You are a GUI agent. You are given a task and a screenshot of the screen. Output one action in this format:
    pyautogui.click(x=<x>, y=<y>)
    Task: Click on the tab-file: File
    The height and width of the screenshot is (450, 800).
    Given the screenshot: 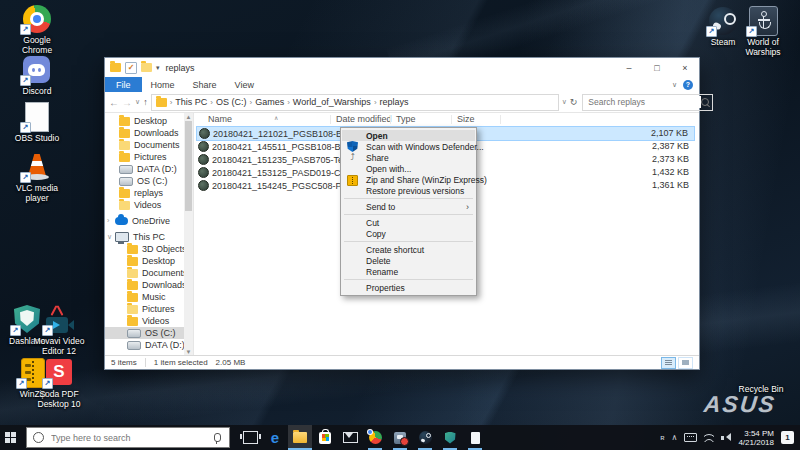 What is the action you would take?
    pyautogui.click(x=124, y=84)
    